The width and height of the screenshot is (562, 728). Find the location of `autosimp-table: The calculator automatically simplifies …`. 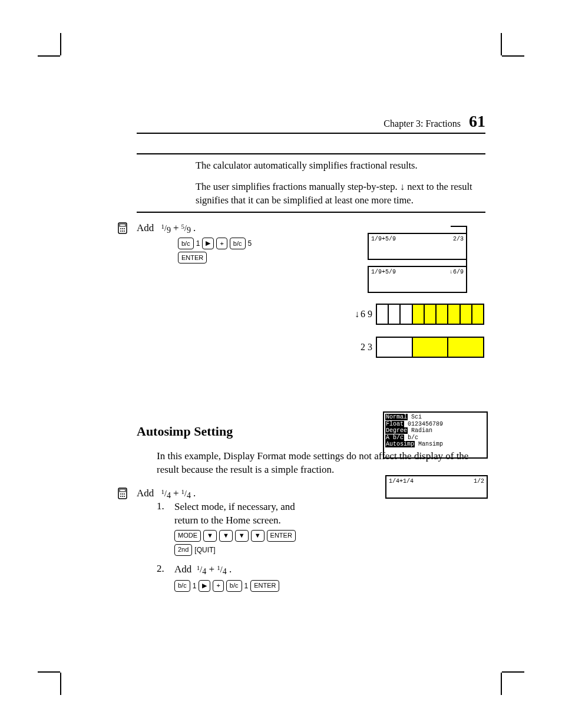

autosimp-table: The calculator automatically simplifies … is located at coordinates (311, 183).